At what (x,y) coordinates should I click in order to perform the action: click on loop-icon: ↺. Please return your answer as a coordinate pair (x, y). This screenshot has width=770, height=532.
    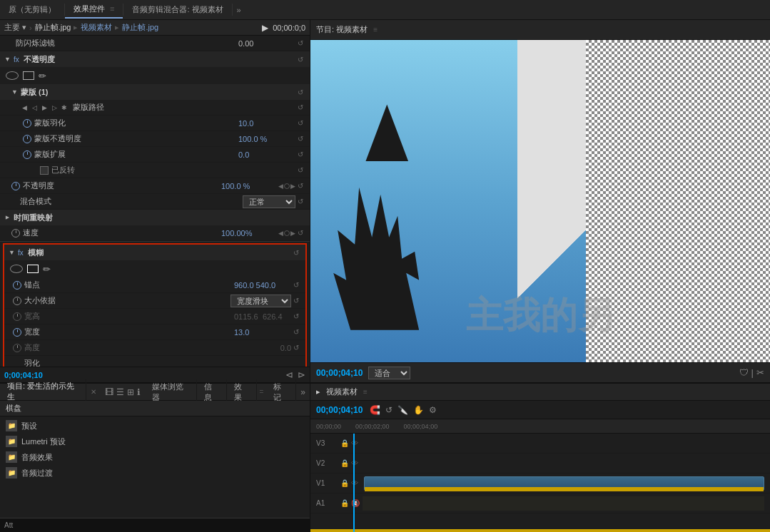
    Looking at the image, I should click on (389, 410).